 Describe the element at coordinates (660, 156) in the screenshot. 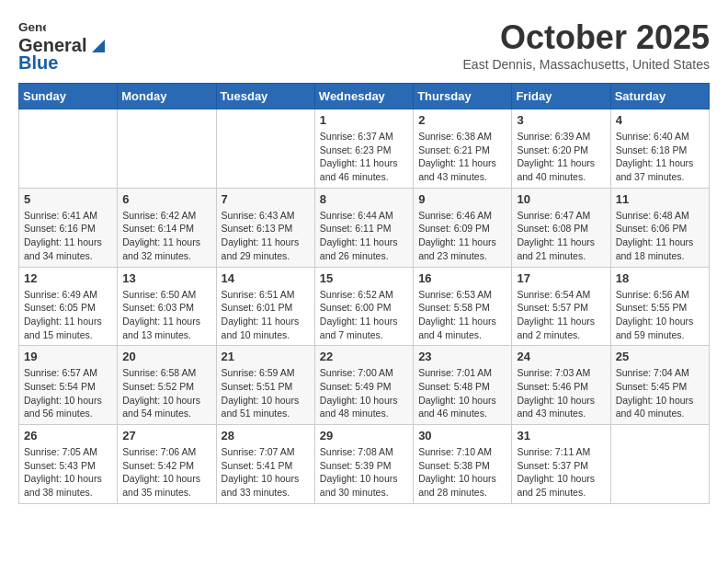

I see `day-info: Sunrise: 6:40 AM Sunset: 6:18 PM Dayligh…` at that location.